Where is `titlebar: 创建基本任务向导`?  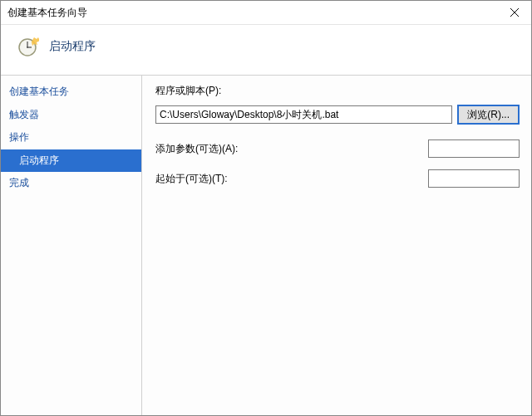 titlebar: 创建基本任务向导 is located at coordinates (266, 13).